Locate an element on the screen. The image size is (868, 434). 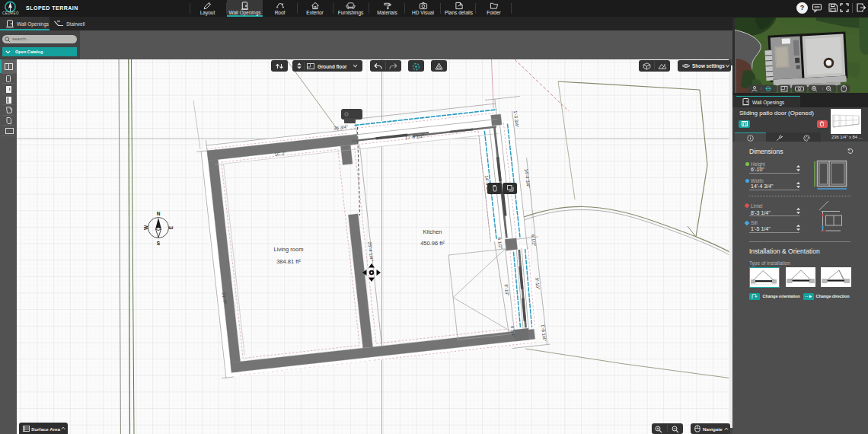
svg-text: W is located at coordinates (146, 227).